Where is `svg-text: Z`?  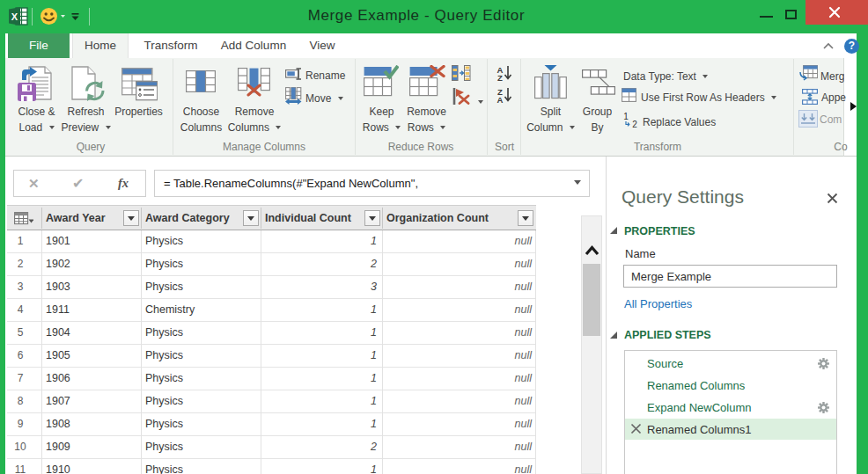 svg-text: Z is located at coordinates (500, 77).